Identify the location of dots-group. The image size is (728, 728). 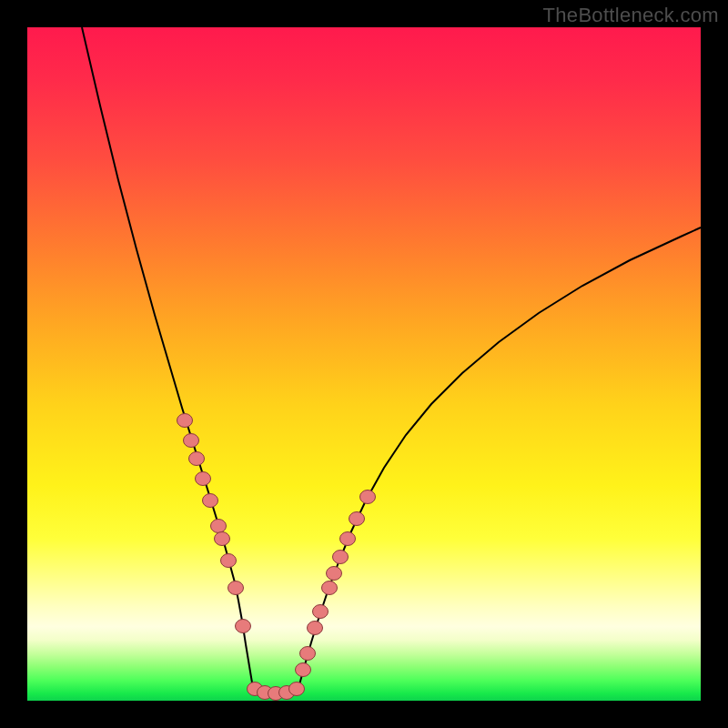
(277, 557).